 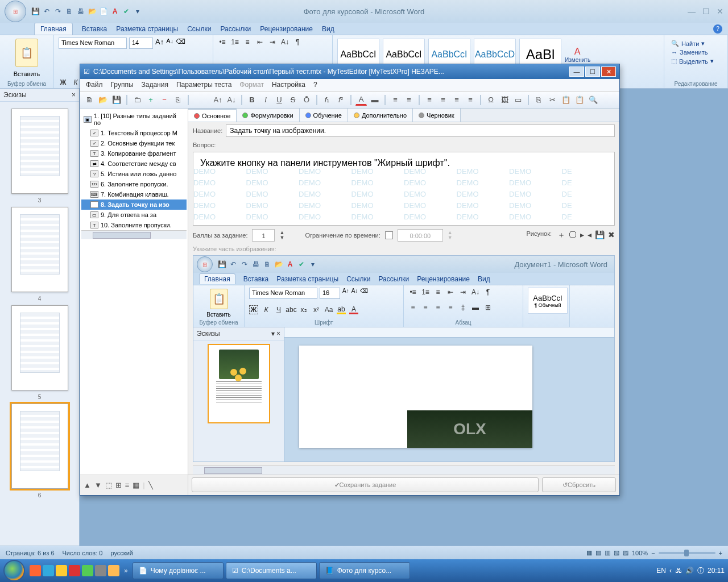 What do you see at coordinates (328, 29) in the screenshot?
I see `tab-view: Вид` at bounding box center [328, 29].